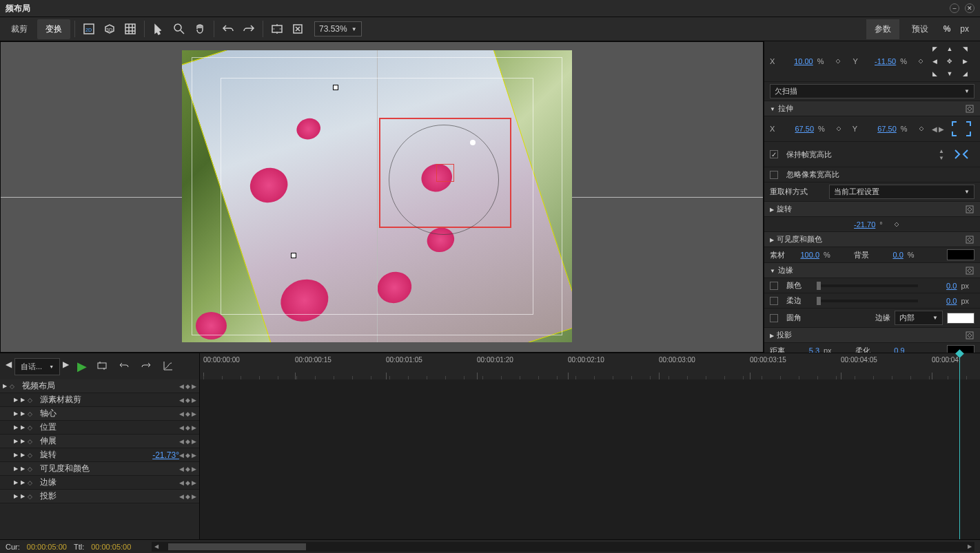 The image size is (980, 553). Describe the element at coordinates (935, 49) in the screenshot. I see `nudge-up-left: ◤` at that location.